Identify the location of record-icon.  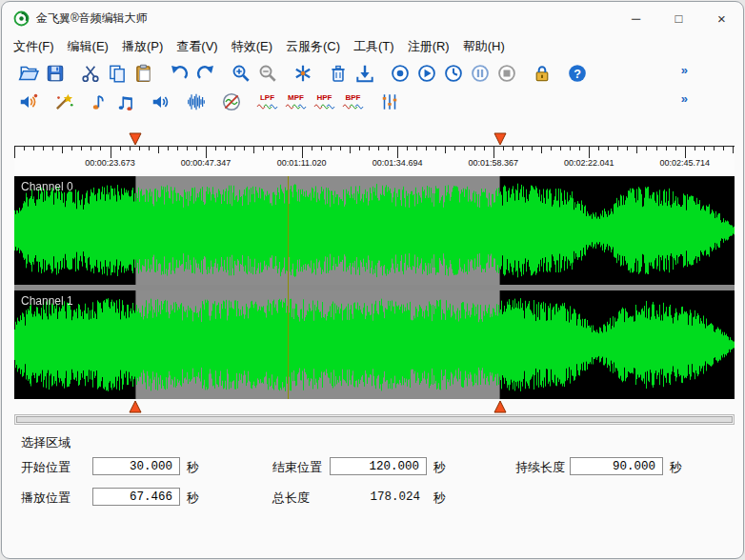
(400, 73).